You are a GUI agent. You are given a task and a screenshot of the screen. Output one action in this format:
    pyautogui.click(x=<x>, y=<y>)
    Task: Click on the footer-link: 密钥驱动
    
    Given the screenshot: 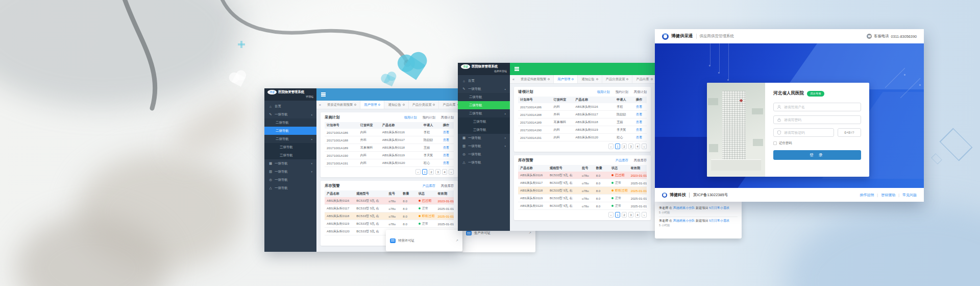 What is the action you would take?
    pyautogui.click(x=888, y=195)
    